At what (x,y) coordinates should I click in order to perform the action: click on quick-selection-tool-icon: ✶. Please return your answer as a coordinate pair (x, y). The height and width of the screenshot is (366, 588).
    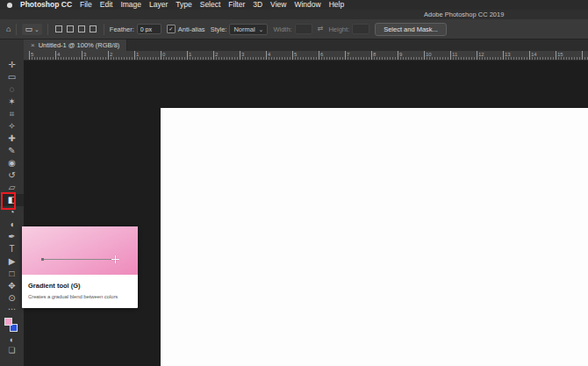
    Looking at the image, I should click on (11, 102).